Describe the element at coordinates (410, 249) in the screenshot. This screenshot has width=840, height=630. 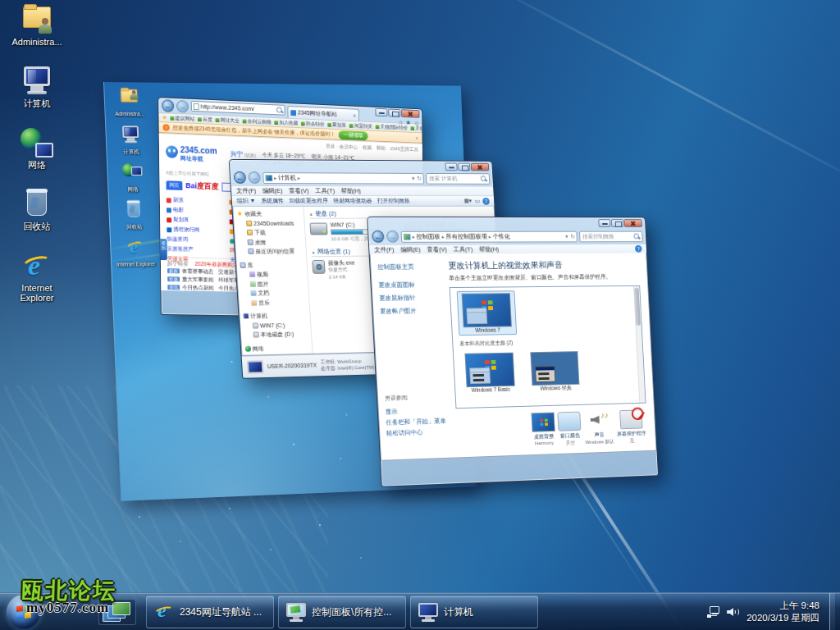
I see `menu-edit: 编辑(E)` at that location.